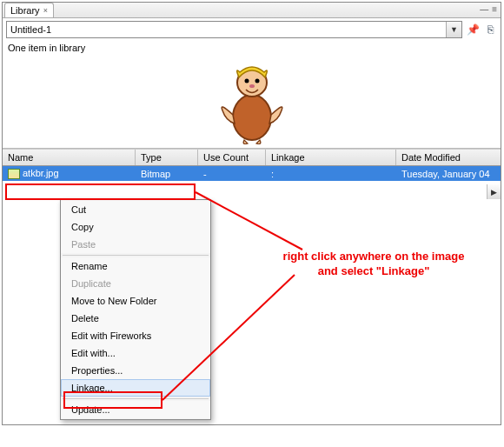 Image resolution: width=504 pixels, height=447 pixels. Describe the element at coordinates (232, 157) in the screenshot. I see `col-use-count: Use Count` at that location.